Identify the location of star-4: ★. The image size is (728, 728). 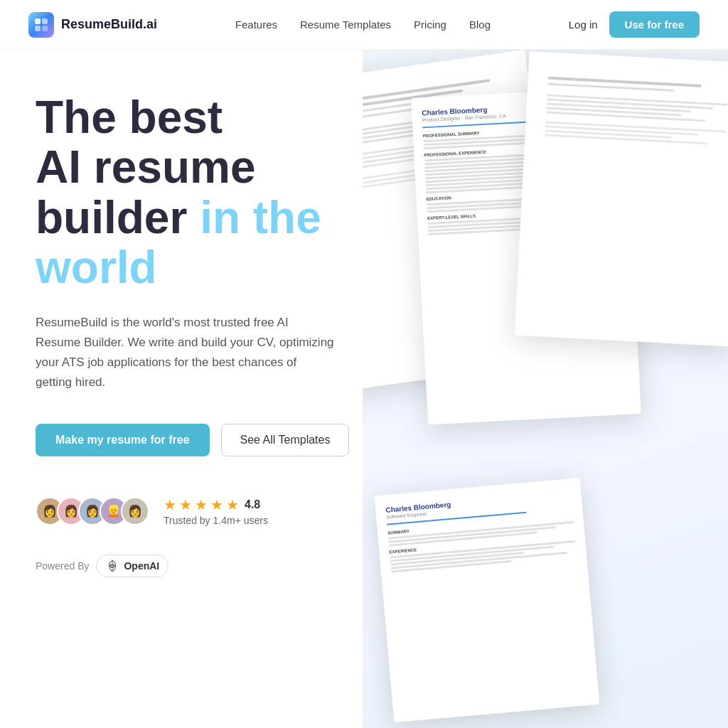
(217, 505).